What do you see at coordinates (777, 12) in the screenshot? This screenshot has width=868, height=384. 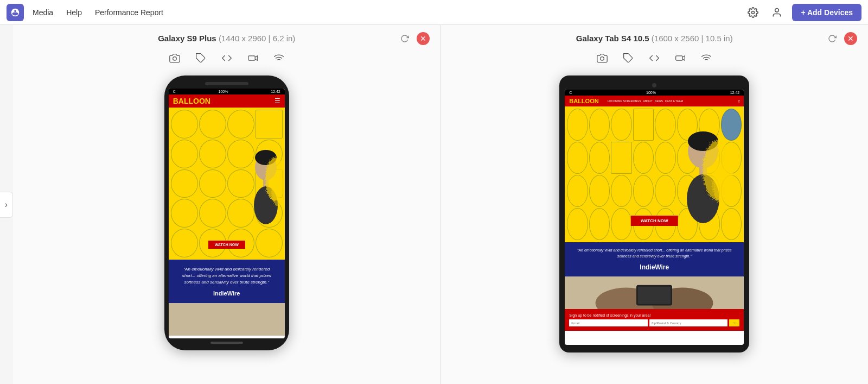 I see `profile-button` at bounding box center [777, 12].